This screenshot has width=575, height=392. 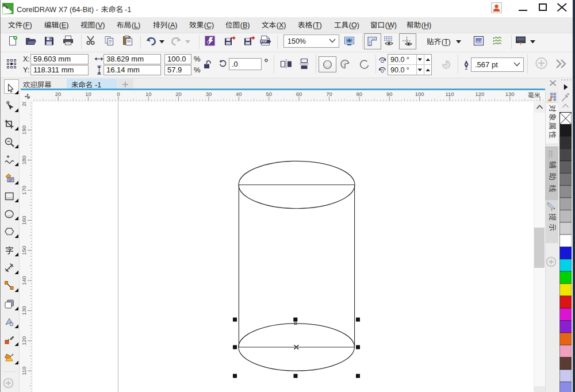 What do you see at coordinates (427, 25) in the screenshot?
I see `svg-text: (H)` at bounding box center [427, 25].